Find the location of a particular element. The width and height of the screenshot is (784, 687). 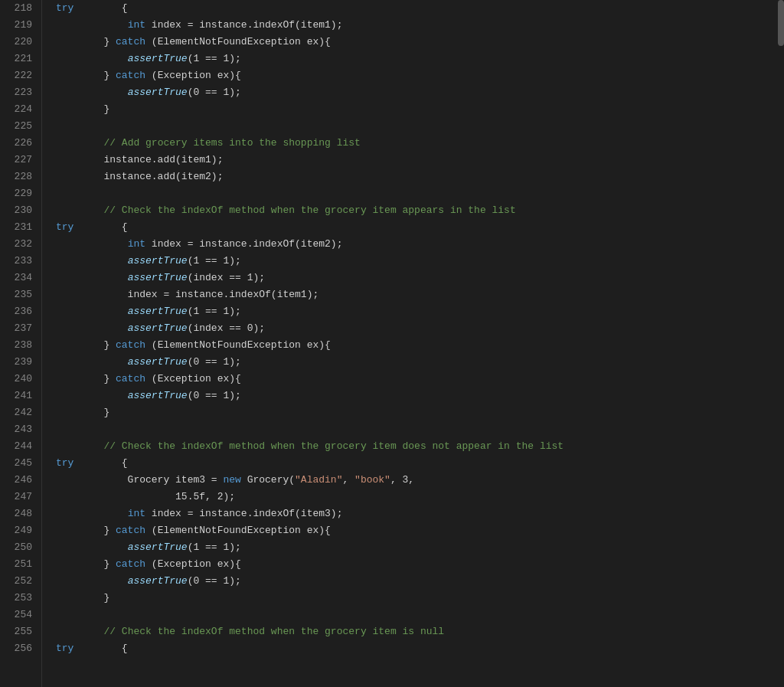

line-number: 240 is located at coordinates (16, 379).